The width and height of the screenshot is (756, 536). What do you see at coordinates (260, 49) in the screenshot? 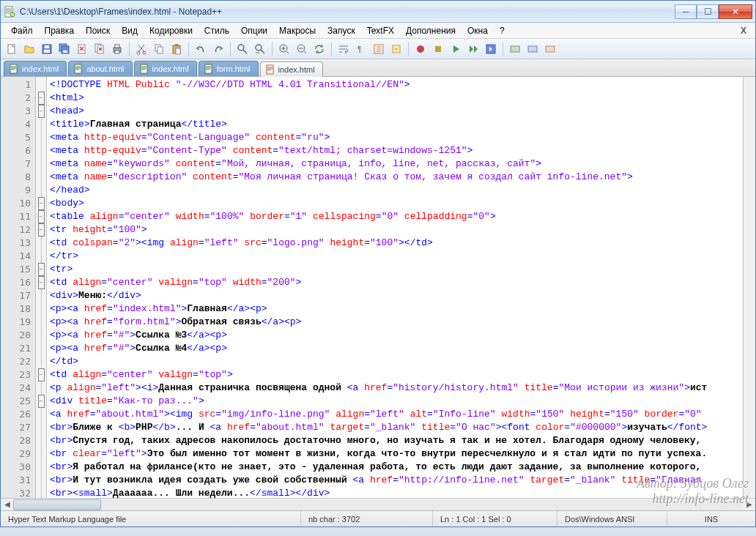
I see `replace-icon` at bounding box center [260, 49].